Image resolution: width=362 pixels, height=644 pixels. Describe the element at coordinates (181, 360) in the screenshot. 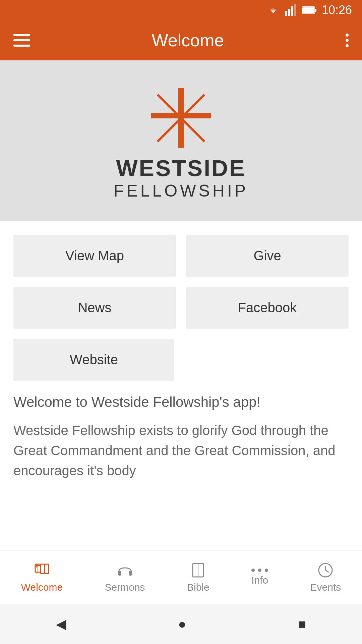

I see `button-row-website: Website` at that location.